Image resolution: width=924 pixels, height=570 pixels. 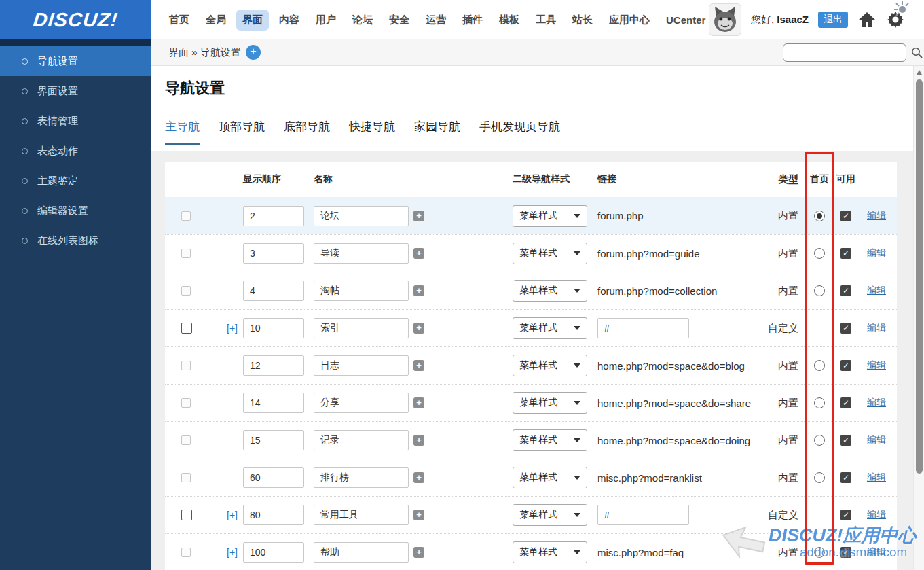 I want to click on page-scrollbar, so click(x=919, y=318).